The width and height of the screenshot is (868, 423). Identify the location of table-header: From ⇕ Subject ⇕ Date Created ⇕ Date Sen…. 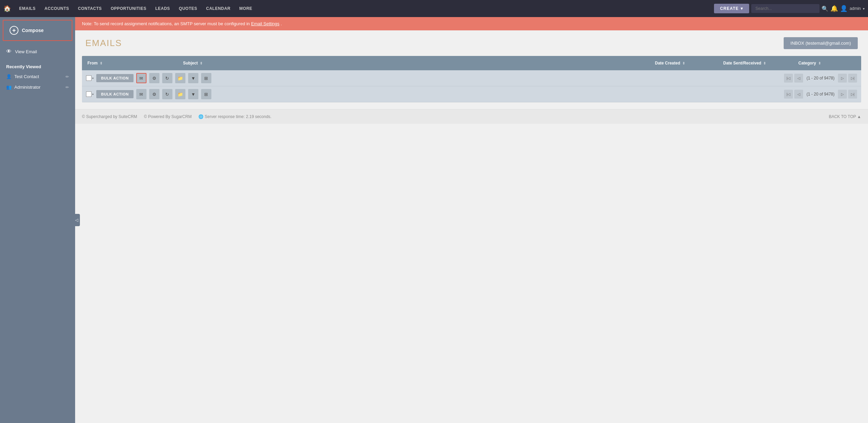
(472, 63).